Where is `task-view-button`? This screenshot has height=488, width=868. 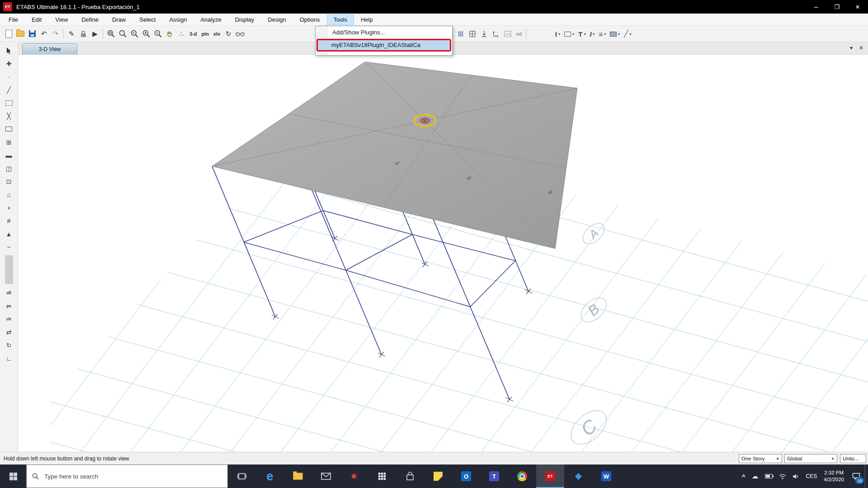
task-view-button is located at coordinates (242, 476).